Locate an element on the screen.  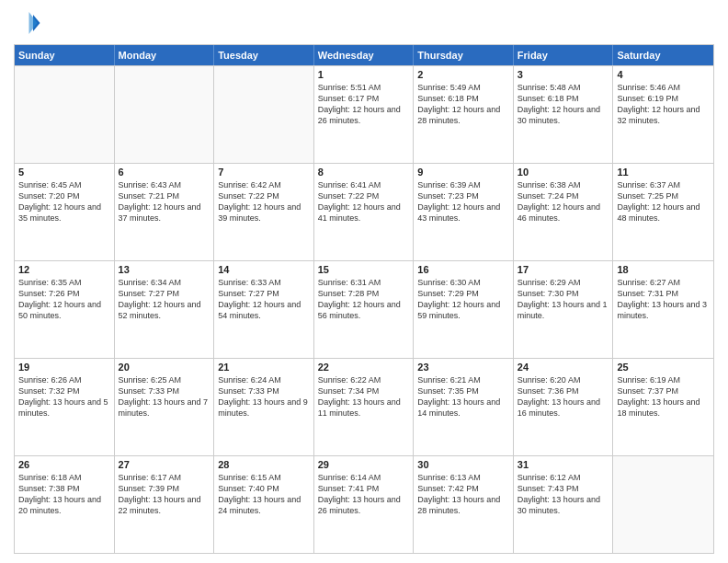
cal-cell: 25Sunrise: 6:19 AM Sunset: 7:37 PM Dayli… is located at coordinates (664, 407).